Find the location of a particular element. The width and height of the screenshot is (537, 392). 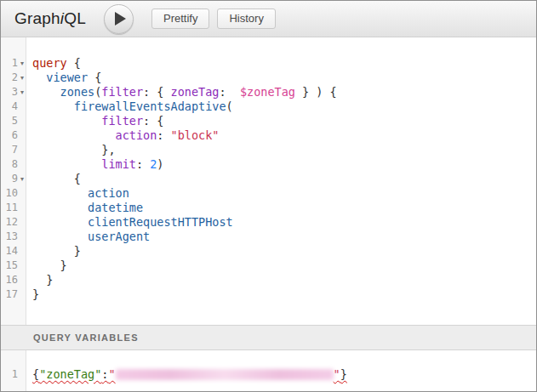

variables-editor: 1{"zoneTag":""} is located at coordinates (269, 371).